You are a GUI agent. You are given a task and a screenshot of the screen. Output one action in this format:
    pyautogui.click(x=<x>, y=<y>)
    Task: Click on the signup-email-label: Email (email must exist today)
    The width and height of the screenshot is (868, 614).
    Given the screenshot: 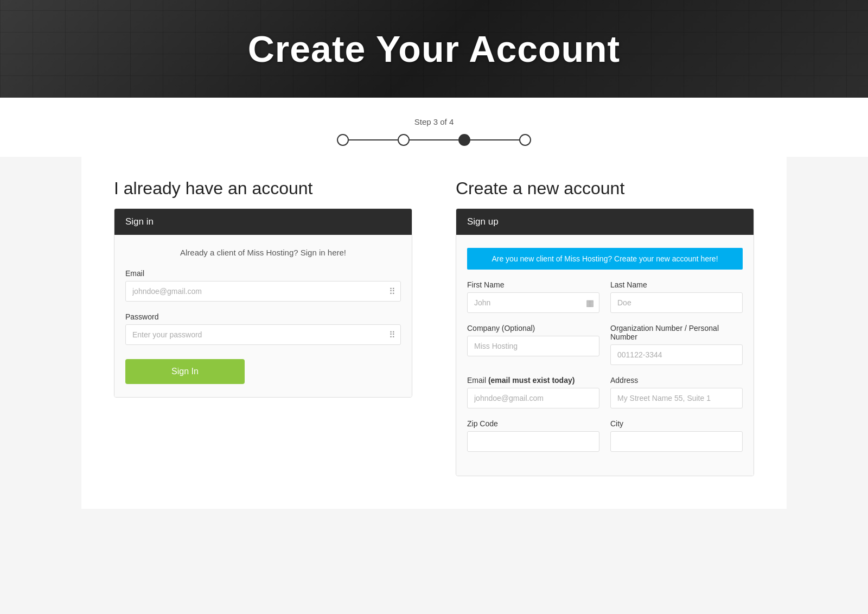 What is the action you would take?
    pyautogui.click(x=533, y=380)
    